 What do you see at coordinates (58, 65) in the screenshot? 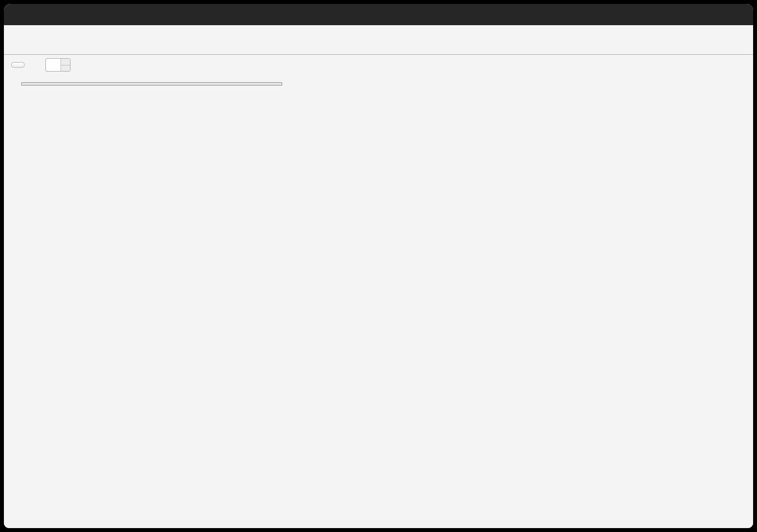
I see `stacked-diagrams-spinbox` at bounding box center [58, 65].